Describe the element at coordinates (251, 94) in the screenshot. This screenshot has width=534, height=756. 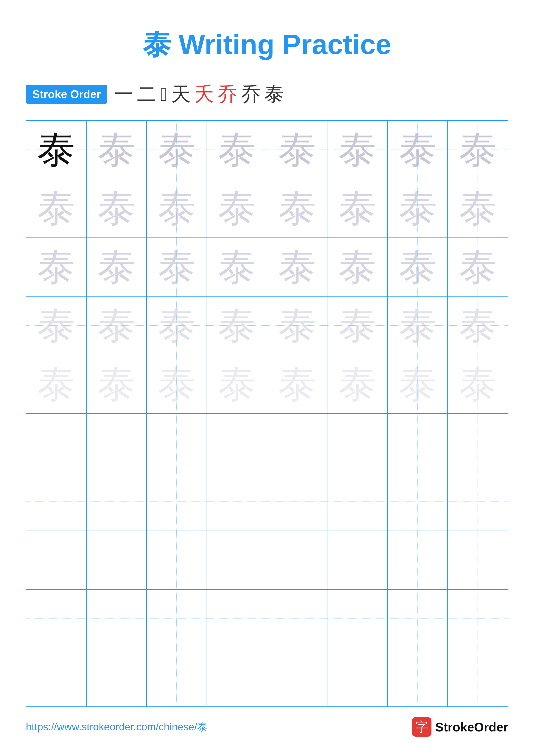
I see `stroke-7: 乔` at that location.